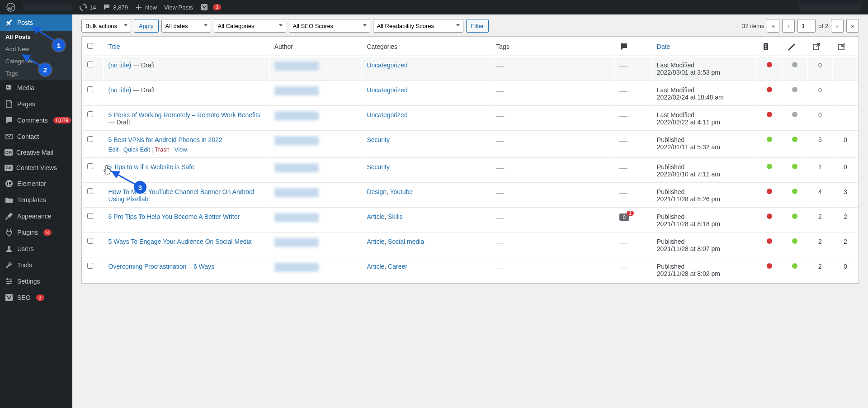 This screenshot has width=868, height=408. Describe the element at coordinates (146, 26) in the screenshot. I see `apply-button: Apply` at that location.